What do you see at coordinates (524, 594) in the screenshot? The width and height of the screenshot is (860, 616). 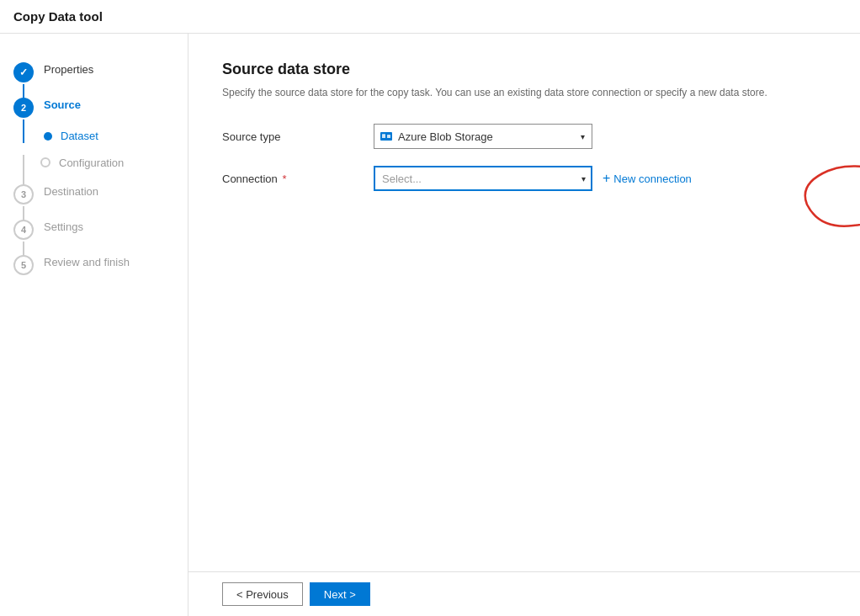 I see `footer: < Previous Next >` at bounding box center [524, 594].